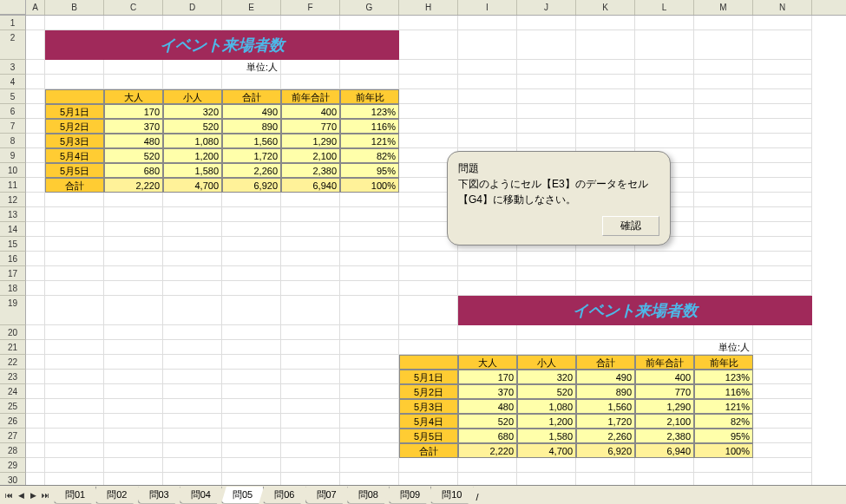 The height and width of the screenshot is (504, 846). Describe the element at coordinates (368, 495) in the screenshot. I see `sheet-tab: 問08` at that location.